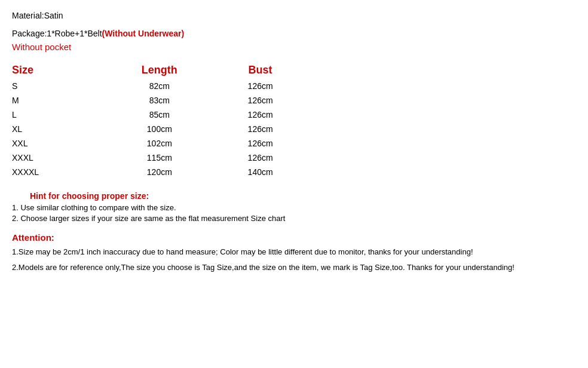 The width and height of the screenshot is (588, 368). I want to click on table-row: XXL102cm126cm, so click(161, 143).